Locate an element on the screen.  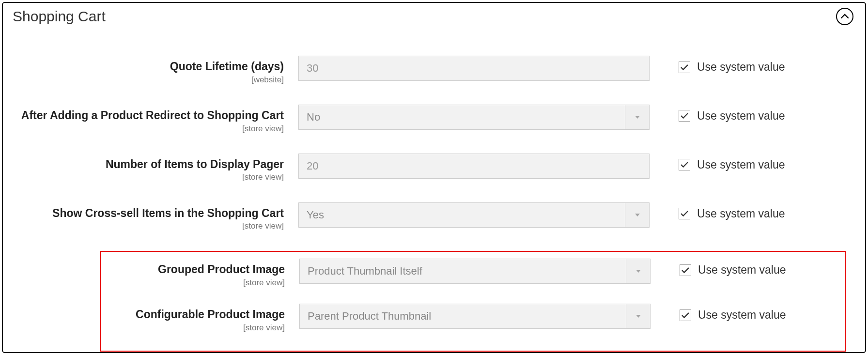
chevron-up-icon is located at coordinates (845, 16).